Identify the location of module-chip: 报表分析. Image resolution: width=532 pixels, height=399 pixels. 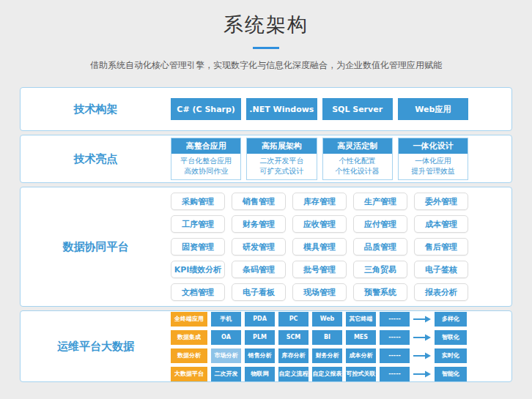
(441, 292).